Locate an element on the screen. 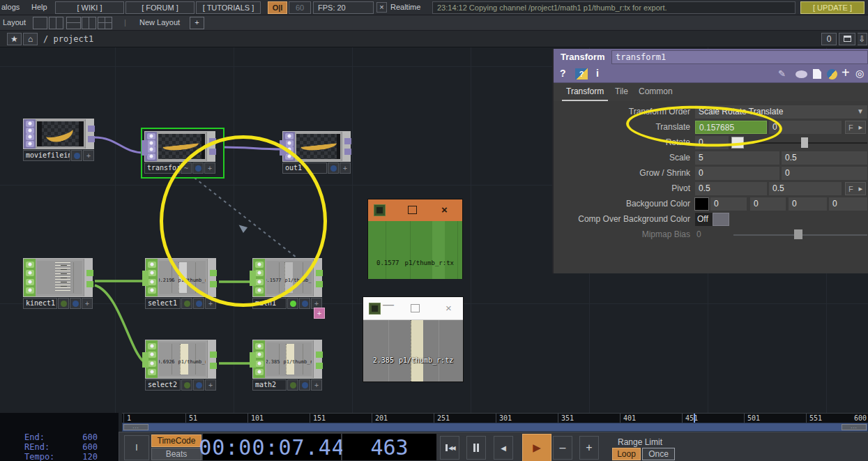 Image resolution: width=868 pixels, height=461 pixels. timeline-ruler: 1 51 101 151 201 251 301 351 401 451 501… is located at coordinates (495, 418).